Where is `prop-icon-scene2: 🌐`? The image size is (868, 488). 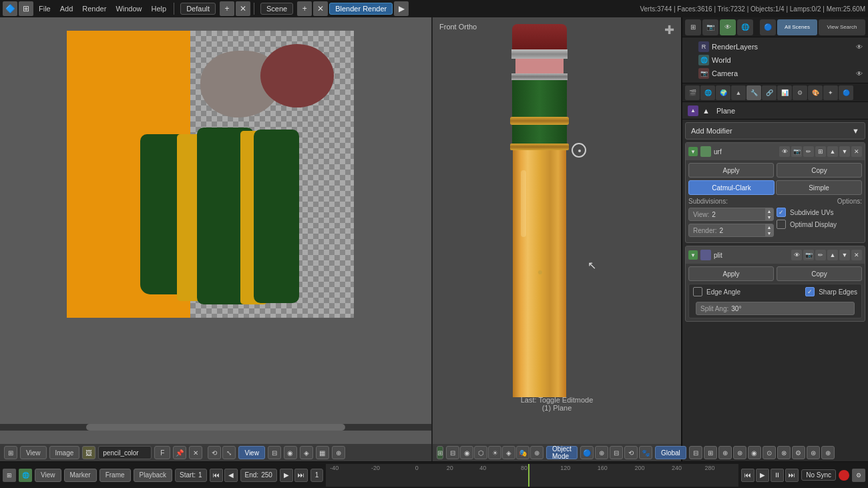
prop-icon-scene2: 🌐 is located at coordinates (745, 27).